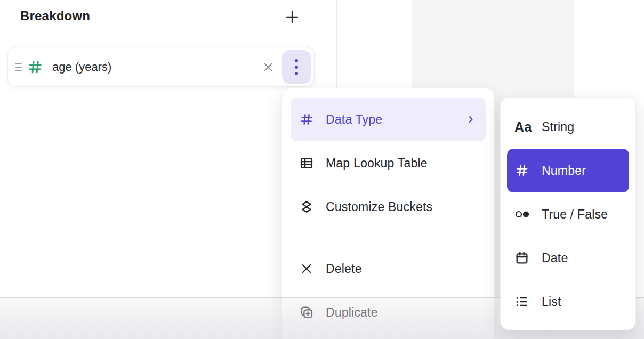  What do you see at coordinates (307, 163) in the screenshot?
I see `table-icon` at bounding box center [307, 163].